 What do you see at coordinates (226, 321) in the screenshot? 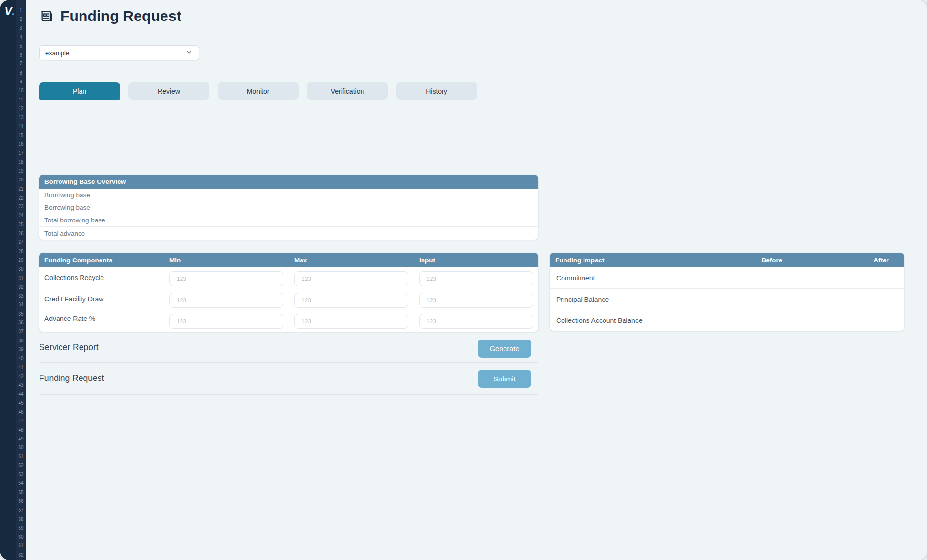
I see `input-advance-rate-min` at bounding box center [226, 321].